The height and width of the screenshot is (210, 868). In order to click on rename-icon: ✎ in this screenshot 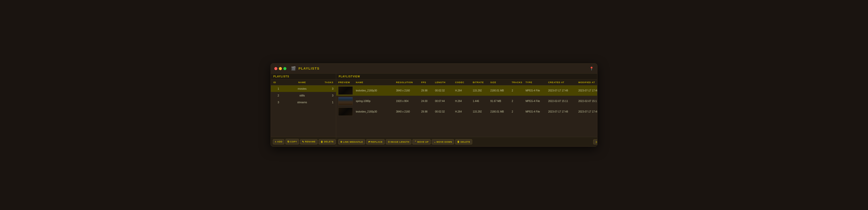, I will do `click(303, 142)`.